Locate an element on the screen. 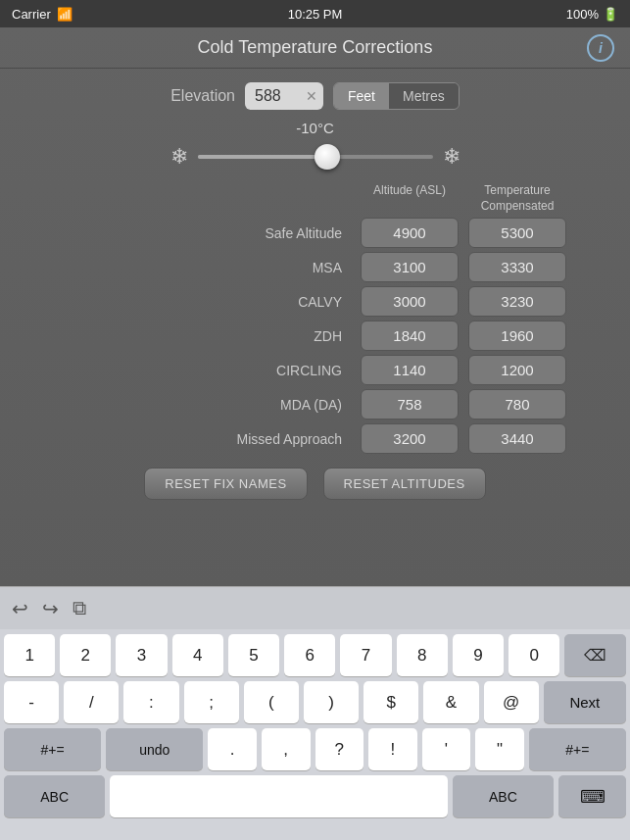 The height and width of the screenshot is (840, 630). key-colon: : is located at coordinates (151, 702).